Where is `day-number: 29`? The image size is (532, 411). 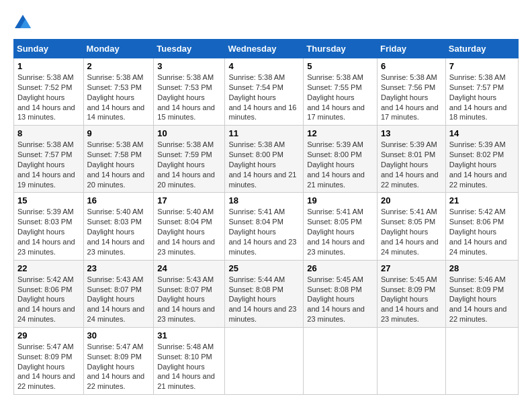 day-number: 29 is located at coordinates (48, 336).